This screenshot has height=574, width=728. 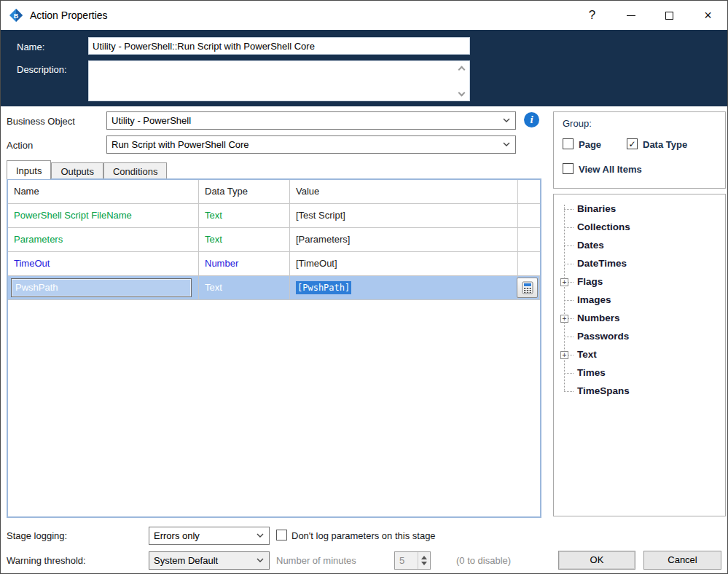 I want to click on column-header-data-type: Data Type, so click(x=245, y=192).